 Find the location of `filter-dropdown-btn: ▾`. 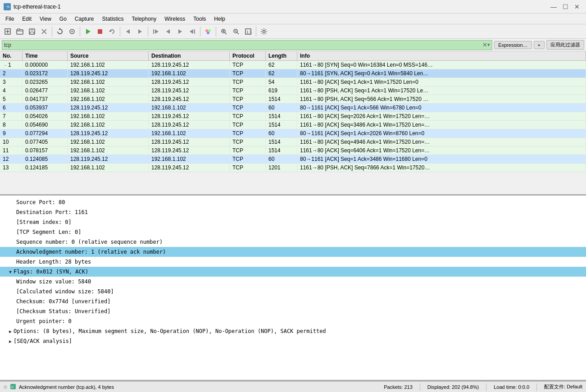

filter-dropdown-btn: ▾ is located at coordinates (489, 45).